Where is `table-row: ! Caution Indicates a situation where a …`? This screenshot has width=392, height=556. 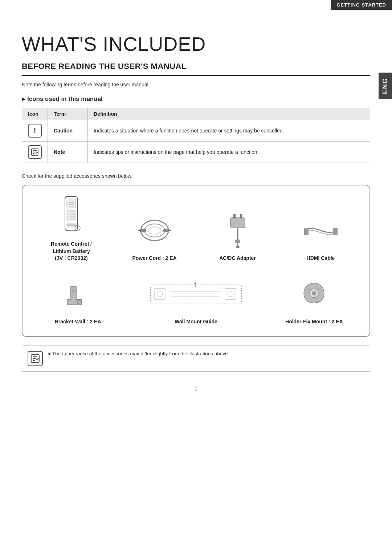 table-row: ! Caution Indicates a situation where a … is located at coordinates (196, 131).